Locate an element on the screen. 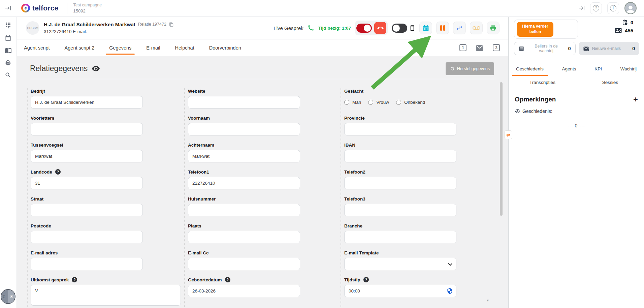 This screenshot has width=644, height=308. postcode-input is located at coordinates (87, 237).